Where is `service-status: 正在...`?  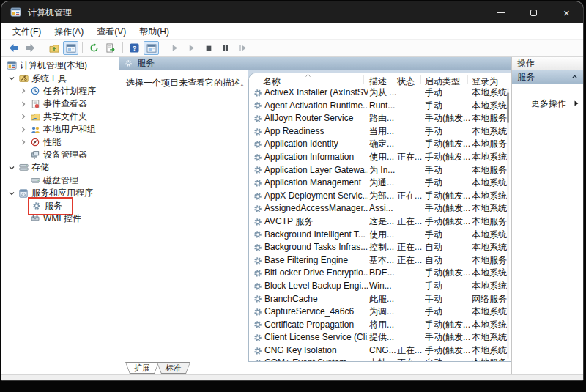 service-status: 正在... is located at coordinates (410, 196).